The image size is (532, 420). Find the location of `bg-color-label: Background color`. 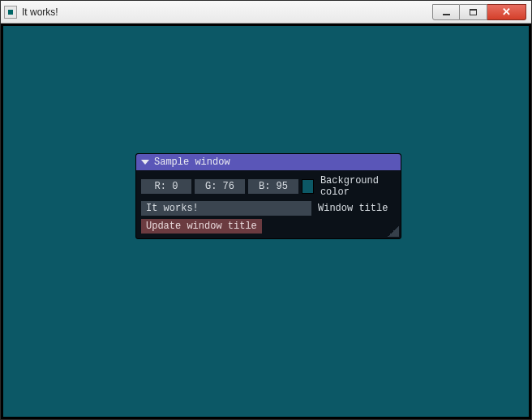

bg-color-label: Background color is located at coordinates (357, 186).